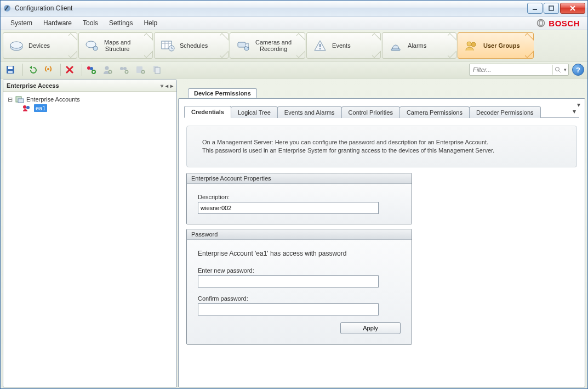  Describe the element at coordinates (381, 143) in the screenshot. I see `hint-line1: On a Management Server: Here you can con…` at that location.